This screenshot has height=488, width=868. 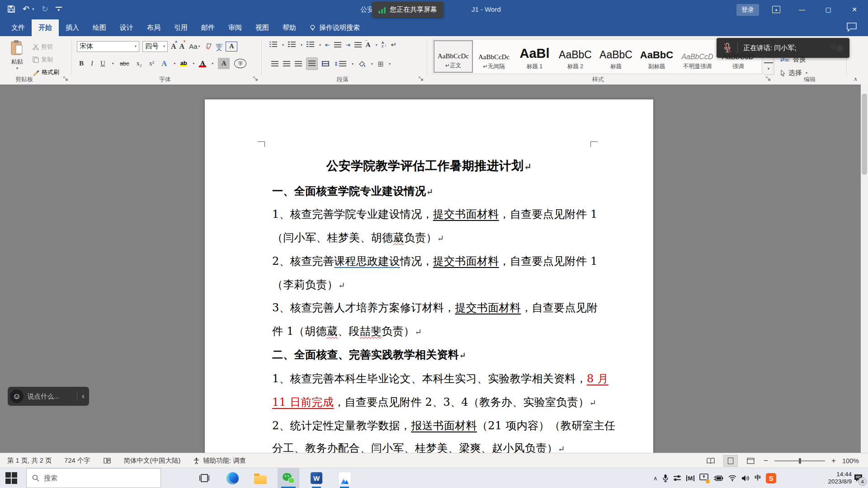 What do you see at coordinates (312, 64) in the screenshot?
I see `justify-button` at bounding box center [312, 64].